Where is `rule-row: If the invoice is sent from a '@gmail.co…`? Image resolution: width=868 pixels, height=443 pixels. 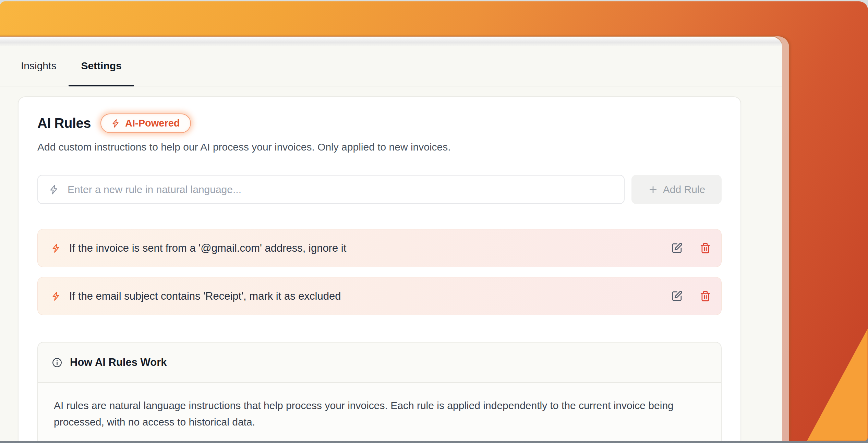 rule-row: If the invoice is sent from a '@gmail.co… is located at coordinates (379, 248).